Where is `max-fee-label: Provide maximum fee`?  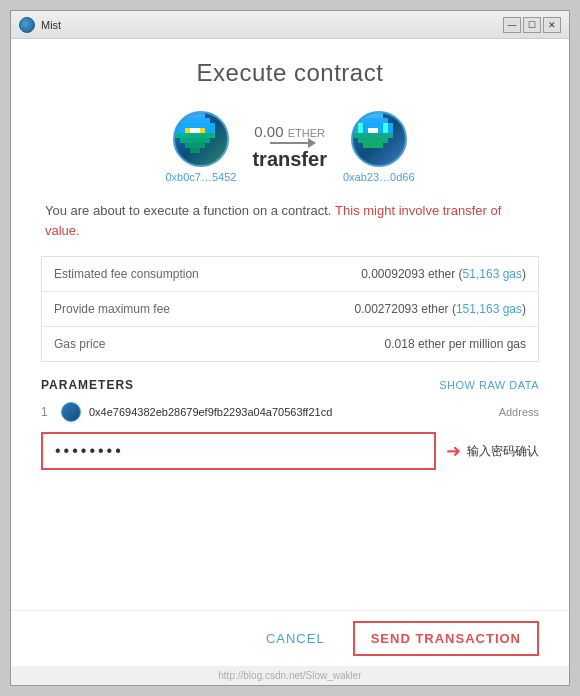
max-fee-label: Provide maximum fee is located at coordinates (178, 310).